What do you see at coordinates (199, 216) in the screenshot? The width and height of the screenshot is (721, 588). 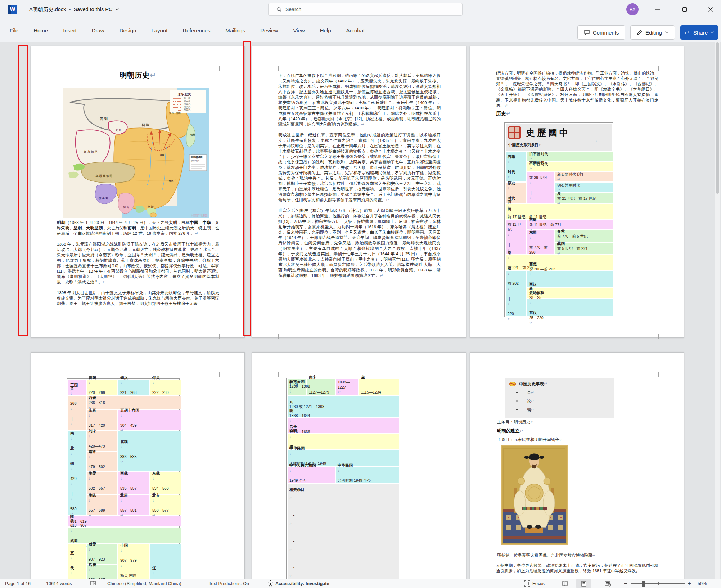 I see `map-watermark: 维基百科用图` at bounding box center [199, 216].